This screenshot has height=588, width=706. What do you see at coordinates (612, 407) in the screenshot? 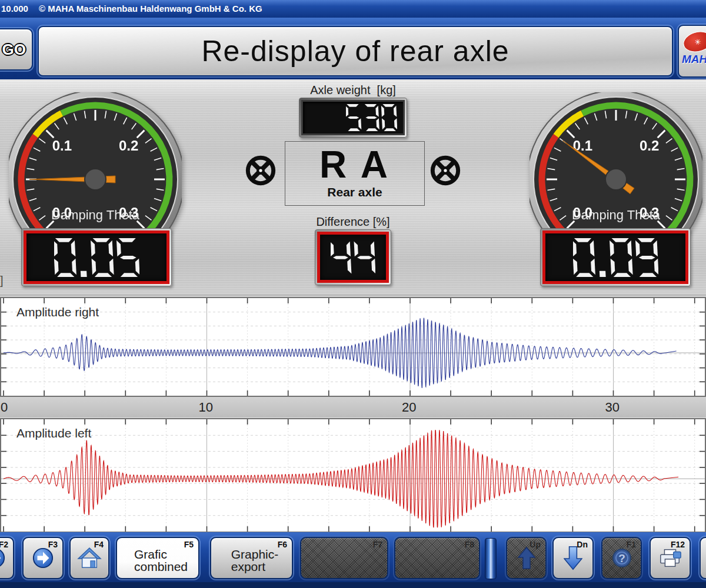
I see `x-tick-label-30: 30` at bounding box center [612, 407].